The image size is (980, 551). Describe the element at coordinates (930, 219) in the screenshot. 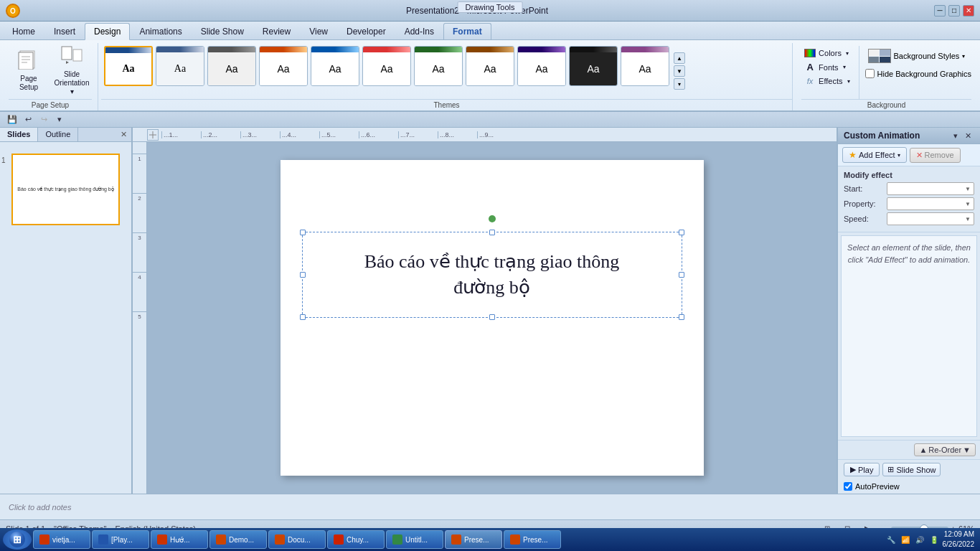

I see `speed-dropdown: ▼` at that location.